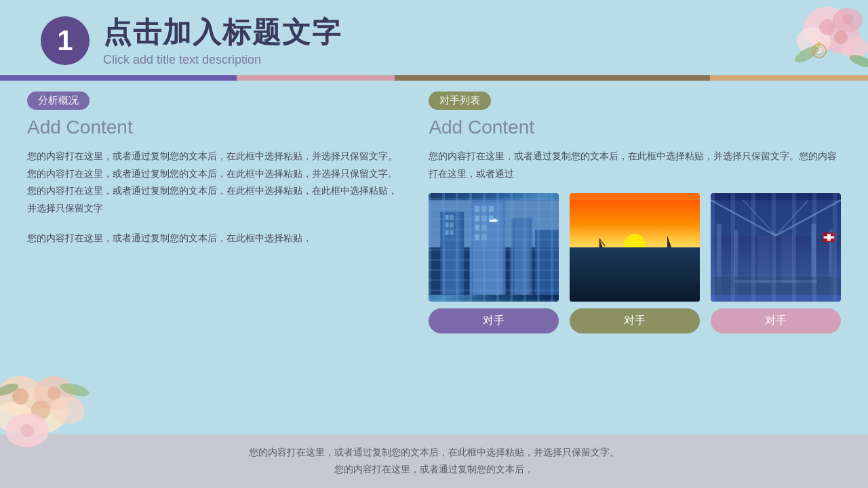 This screenshot has width=868, height=488. I want to click on airport-image, so click(776, 247).